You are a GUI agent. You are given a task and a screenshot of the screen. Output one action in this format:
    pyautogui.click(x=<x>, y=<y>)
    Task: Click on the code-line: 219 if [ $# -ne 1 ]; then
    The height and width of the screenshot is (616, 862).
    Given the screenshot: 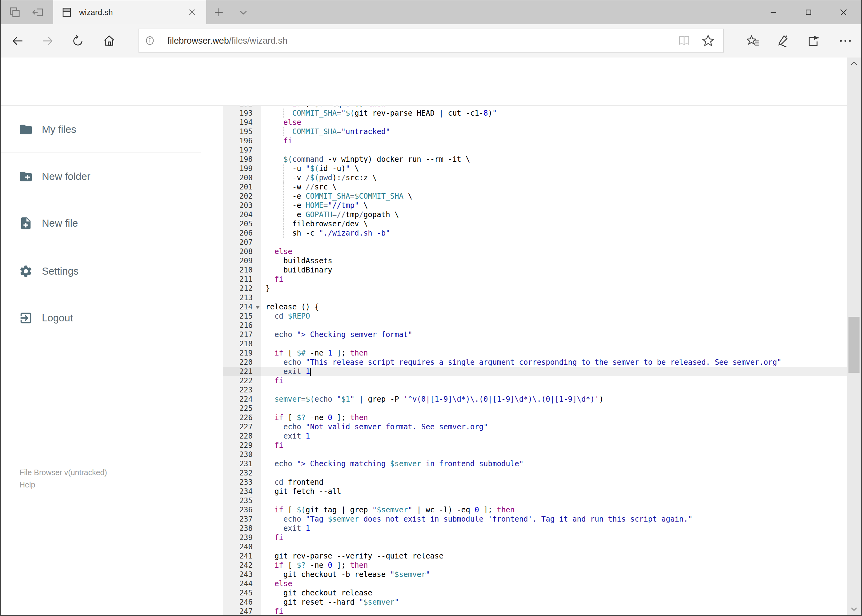 What is the action you would take?
    pyautogui.click(x=533, y=353)
    